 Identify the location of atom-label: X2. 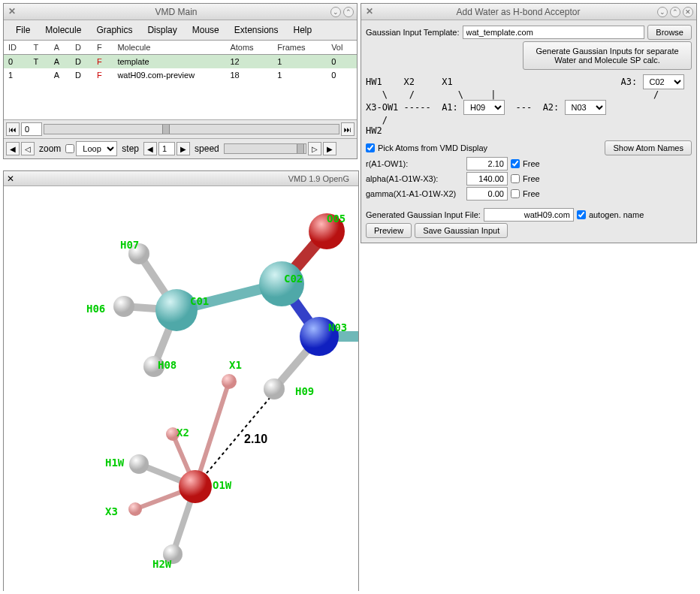
(183, 433).